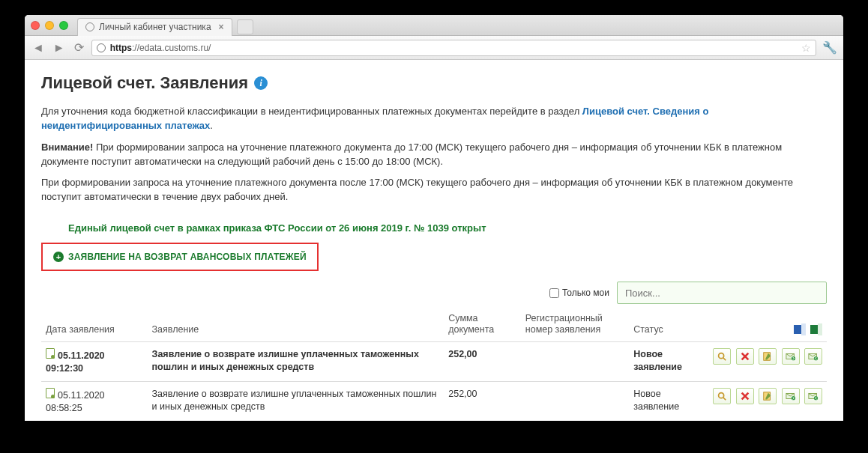 The image size is (868, 453). What do you see at coordinates (261, 83) in the screenshot?
I see `info-icon: i` at bounding box center [261, 83].